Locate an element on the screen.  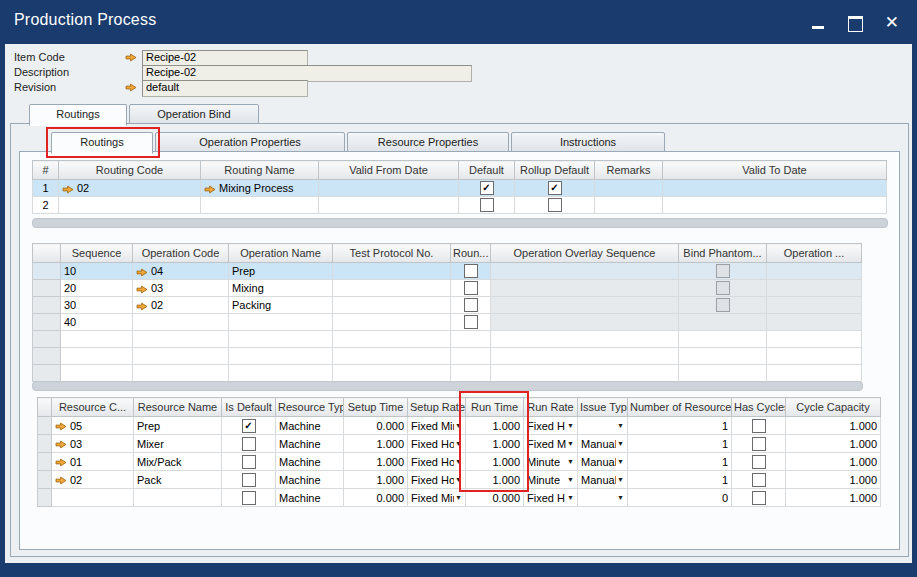
col-run-time: Run Time is located at coordinates (495, 408).